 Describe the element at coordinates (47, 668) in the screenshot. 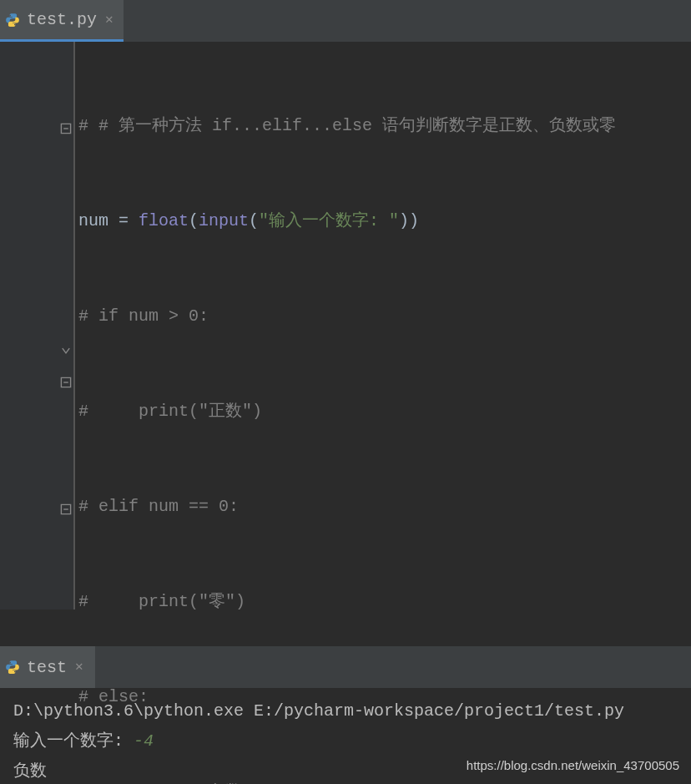

I see `console-tab-title: test` at that location.